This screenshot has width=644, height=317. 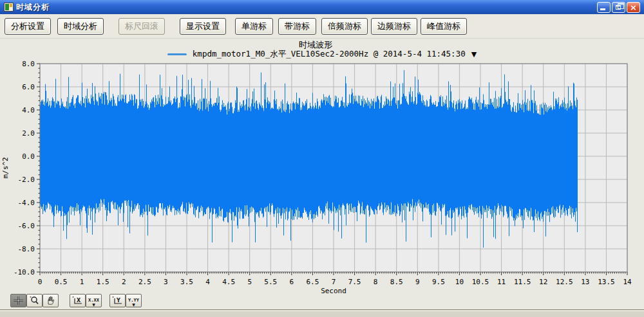 What do you see at coordinates (35, 301) in the screenshot?
I see `magnifier-icon: *` at bounding box center [35, 301].